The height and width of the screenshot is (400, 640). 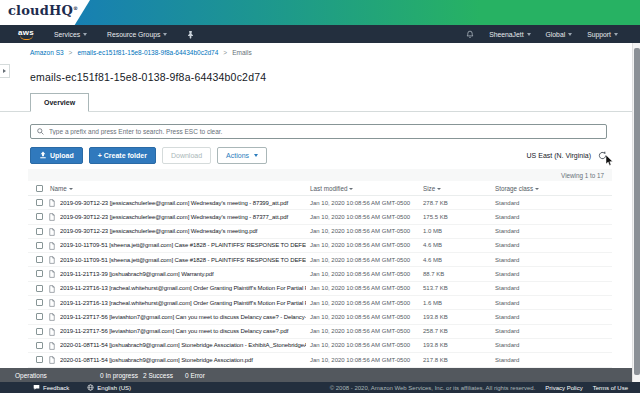 I want to click on nav-resource-groups: Resource Groups, so click(x=137, y=34).